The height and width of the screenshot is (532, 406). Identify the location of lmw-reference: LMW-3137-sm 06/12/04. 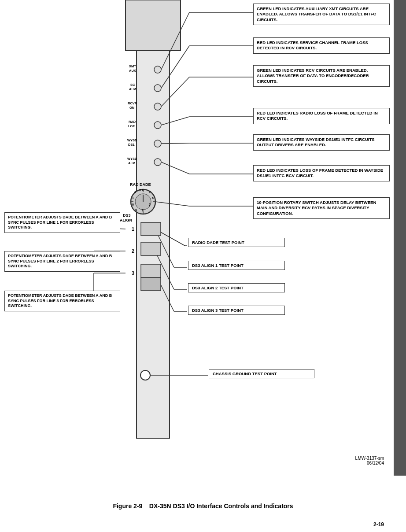
(370, 461).